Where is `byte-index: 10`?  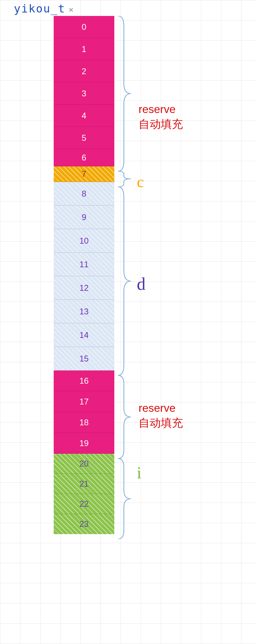 byte-index: 10 is located at coordinates (84, 241).